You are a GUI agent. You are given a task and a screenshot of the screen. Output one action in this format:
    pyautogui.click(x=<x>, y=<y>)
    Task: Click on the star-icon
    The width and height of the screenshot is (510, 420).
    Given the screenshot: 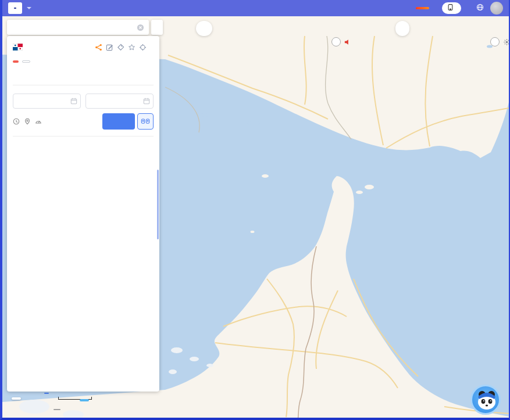 What is the action you would take?
    pyautogui.click(x=131, y=48)
    